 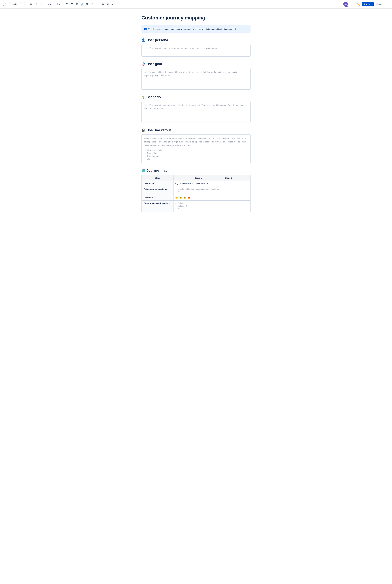 What do you see at coordinates (196, 51) in the screenshot?
I see `user-persona-textbox: e.g., We're going to focus on the Alana …` at bounding box center [196, 51].